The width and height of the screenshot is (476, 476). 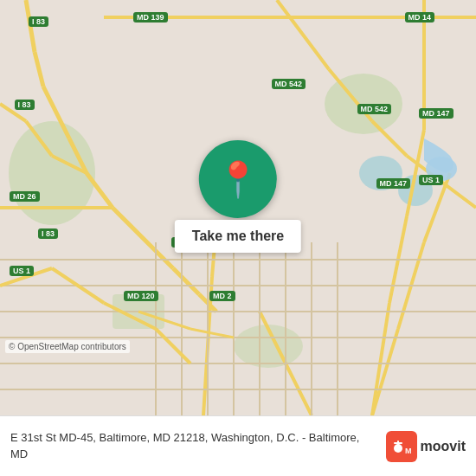 I want to click on bottom-bar: E 31st St MD-45, Baltimore, MD 21218, Wa…, so click(x=238, y=446).